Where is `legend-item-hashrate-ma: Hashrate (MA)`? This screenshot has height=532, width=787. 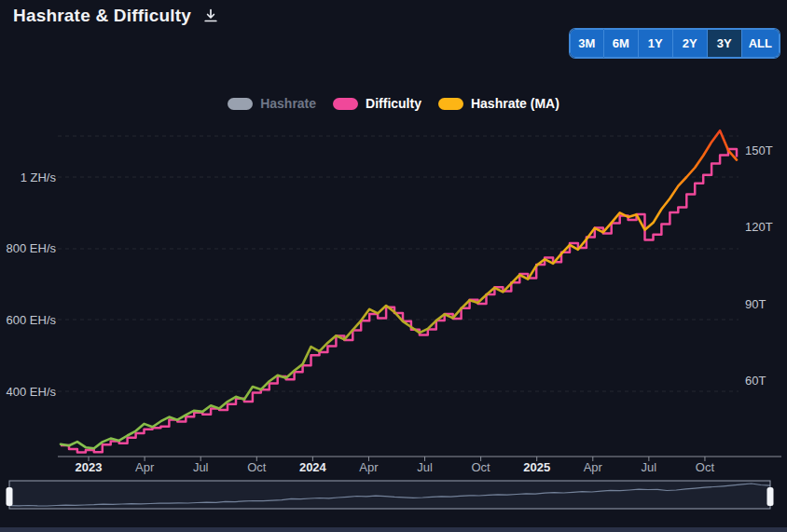 legend-item-hashrate-ma: Hashrate (MA) is located at coordinates (499, 103).